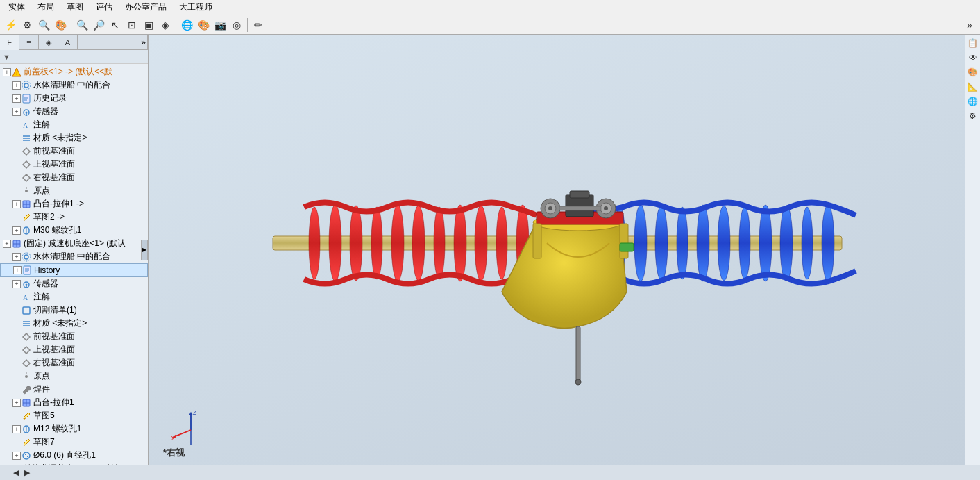 Image resolution: width=980 pixels, height=480 pixels. What do you see at coordinates (196, 7) in the screenshot?
I see `menu-engineer: 大工程师` at bounding box center [196, 7].